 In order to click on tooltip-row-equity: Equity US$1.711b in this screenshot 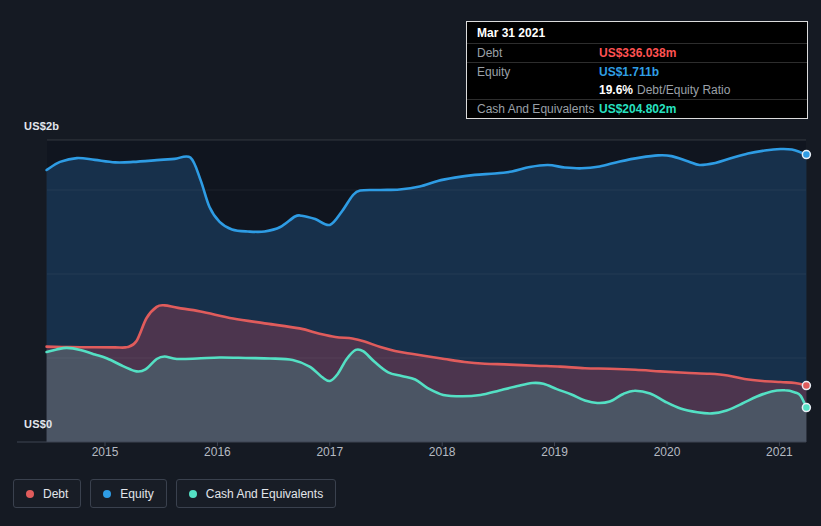, I will do `click(637, 72)`.